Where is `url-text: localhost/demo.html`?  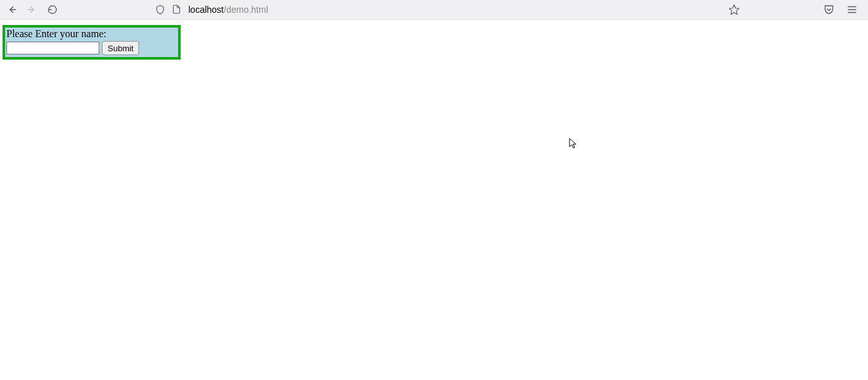 url-text: localhost/demo.html is located at coordinates (228, 10).